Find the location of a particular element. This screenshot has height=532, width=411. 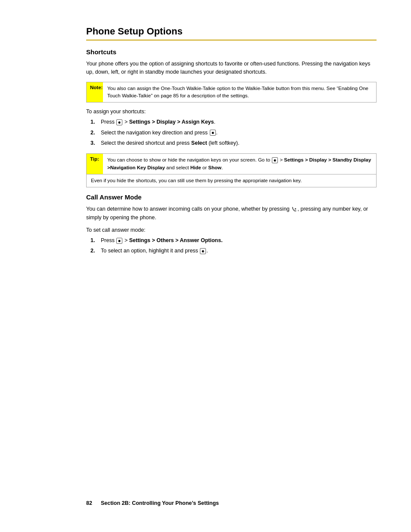

phone-icon is located at coordinates (295, 209).